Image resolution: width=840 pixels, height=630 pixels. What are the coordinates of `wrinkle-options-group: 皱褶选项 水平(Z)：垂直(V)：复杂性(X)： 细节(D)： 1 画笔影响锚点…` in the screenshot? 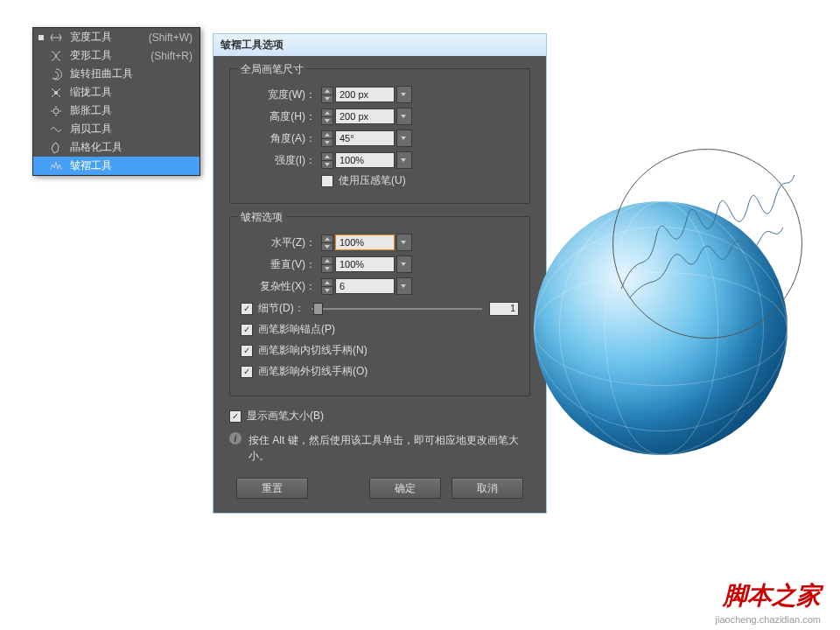 It's located at (380, 306).